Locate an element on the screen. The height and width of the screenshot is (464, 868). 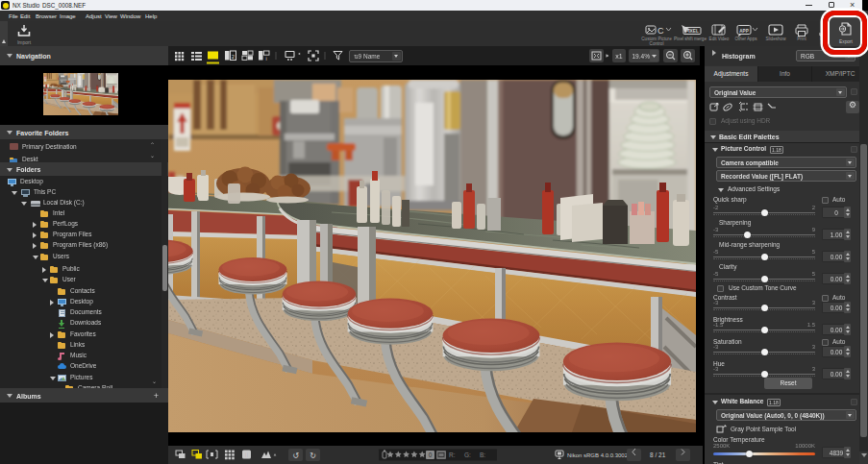
svg-text: C is located at coordinates (661, 31).